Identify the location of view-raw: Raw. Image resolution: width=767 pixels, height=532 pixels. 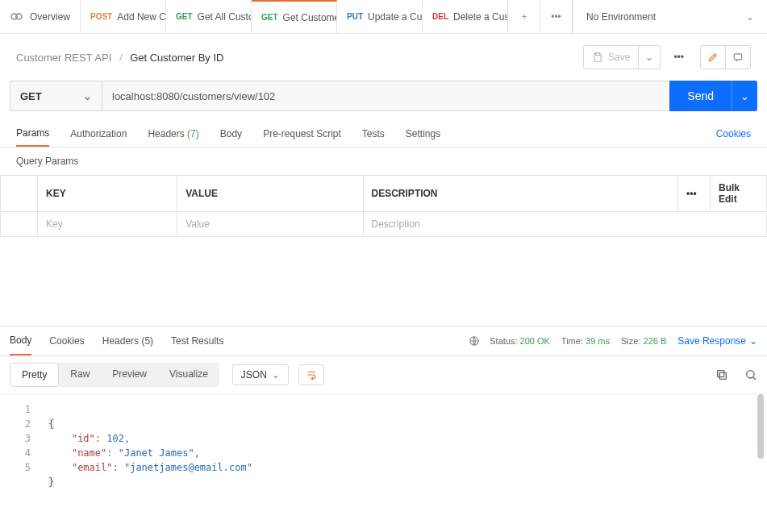
(80, 375).